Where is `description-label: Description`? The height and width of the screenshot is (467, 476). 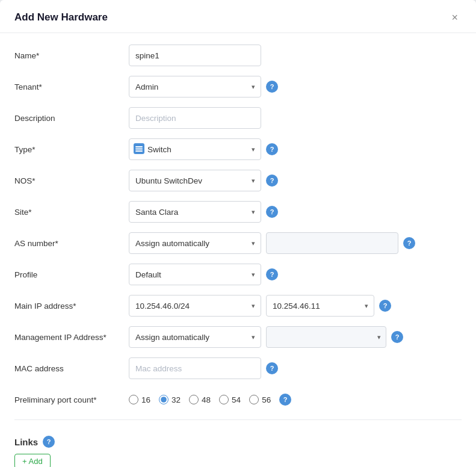
description-label: Description is located at coordinates (72, 118).